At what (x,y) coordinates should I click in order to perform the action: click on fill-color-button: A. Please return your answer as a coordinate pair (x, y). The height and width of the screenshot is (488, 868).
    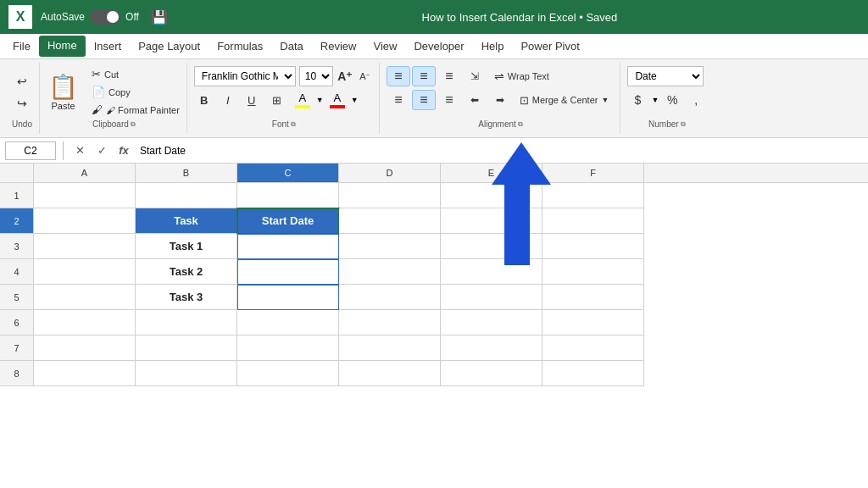
    Looking at the image, I should click on (303, 100).